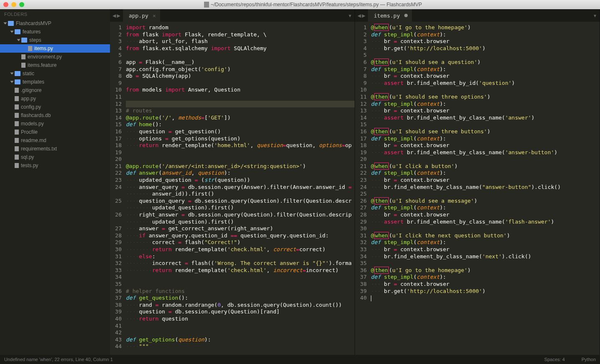 The height and width of the screenshot is (364, 600). I want to click on file-item: items.feature, so click(55, 65).